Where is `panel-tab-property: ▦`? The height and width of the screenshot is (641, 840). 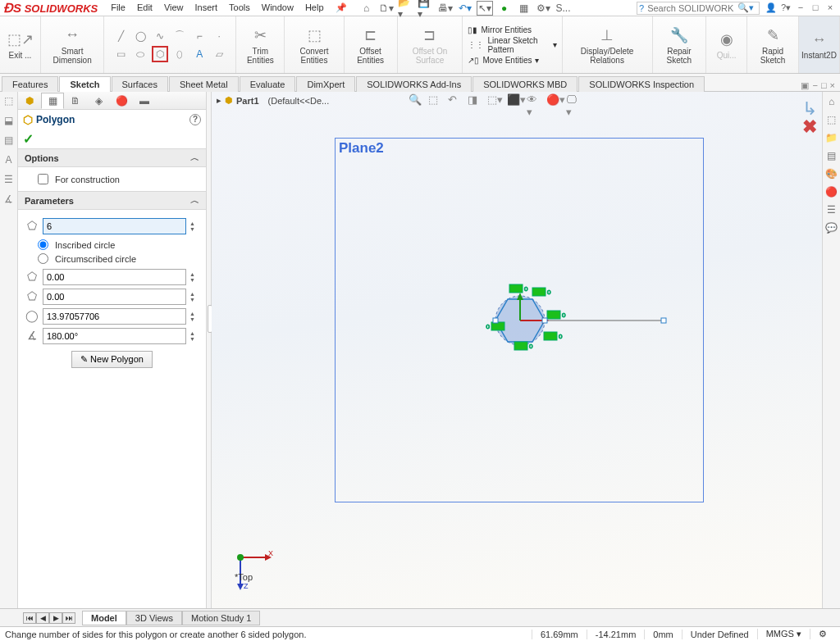
panel-tab-property: ▦ is located at coordinates (52, 101).